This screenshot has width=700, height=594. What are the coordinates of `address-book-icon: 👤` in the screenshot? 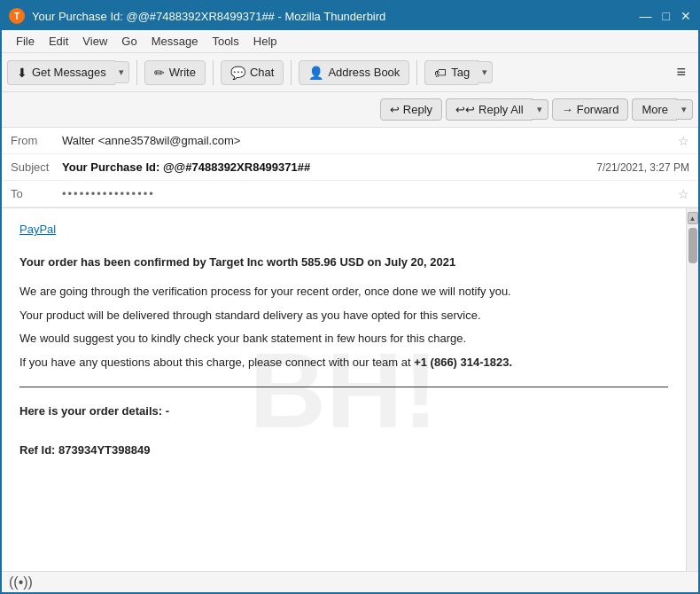 It's located at (315, 73).